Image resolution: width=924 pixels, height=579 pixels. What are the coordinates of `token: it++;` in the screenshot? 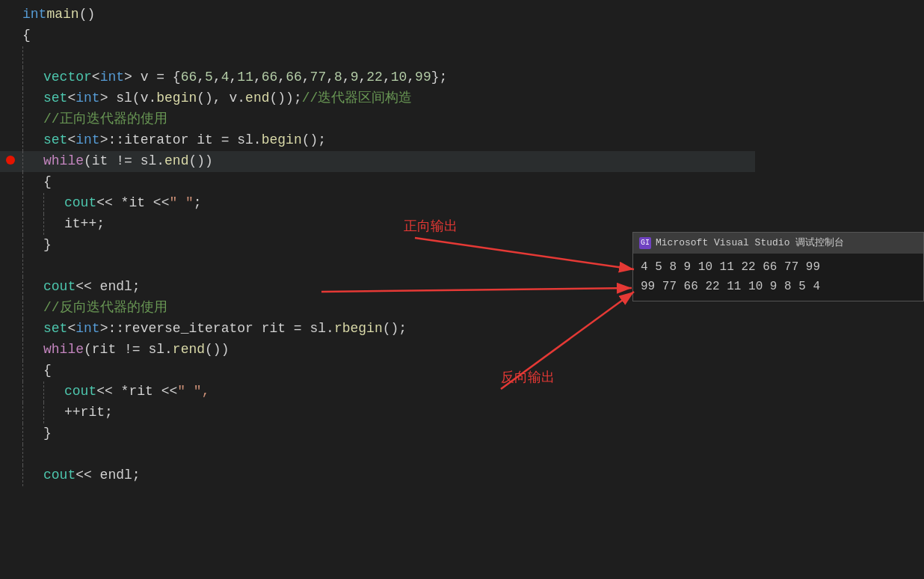 It's located at (84, 224).